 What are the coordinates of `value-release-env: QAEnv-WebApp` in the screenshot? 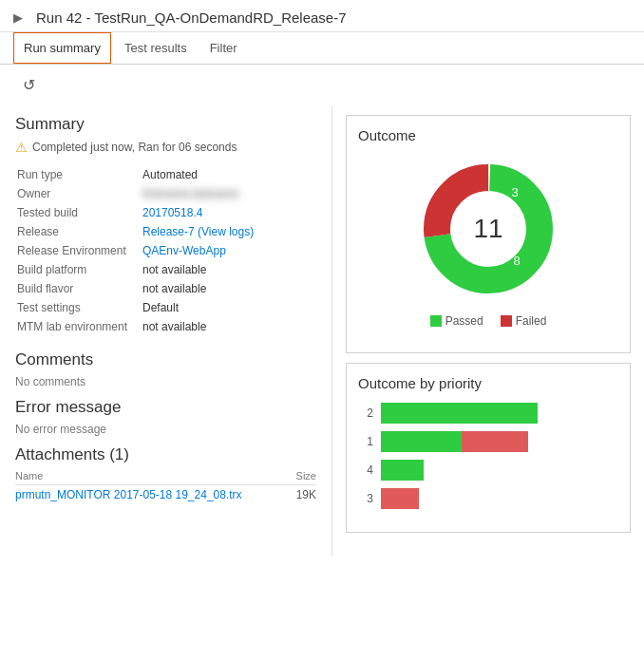 It's located at (228, 251).